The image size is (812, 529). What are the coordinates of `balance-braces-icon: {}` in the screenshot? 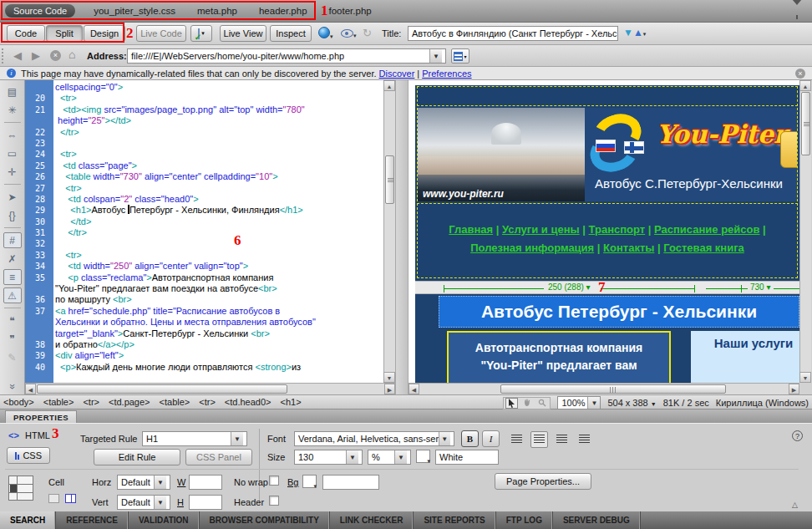 It's located at (13, 216).